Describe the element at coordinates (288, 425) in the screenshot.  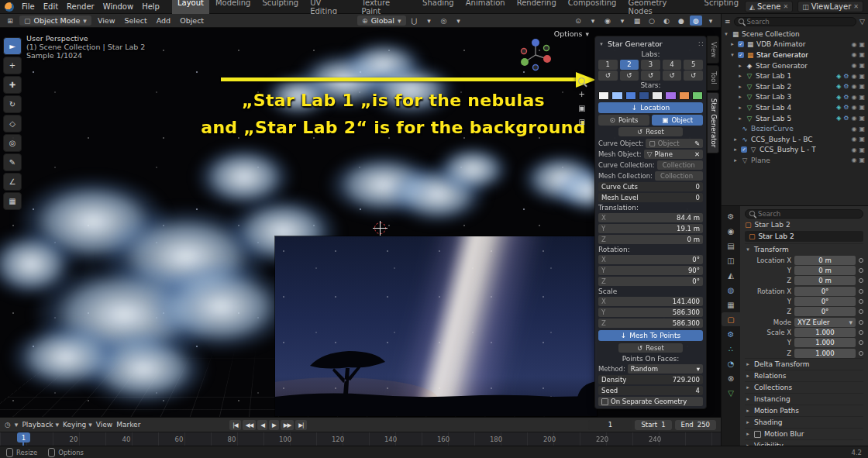
I see `next-keyframe-button: ▶▶` at that location.